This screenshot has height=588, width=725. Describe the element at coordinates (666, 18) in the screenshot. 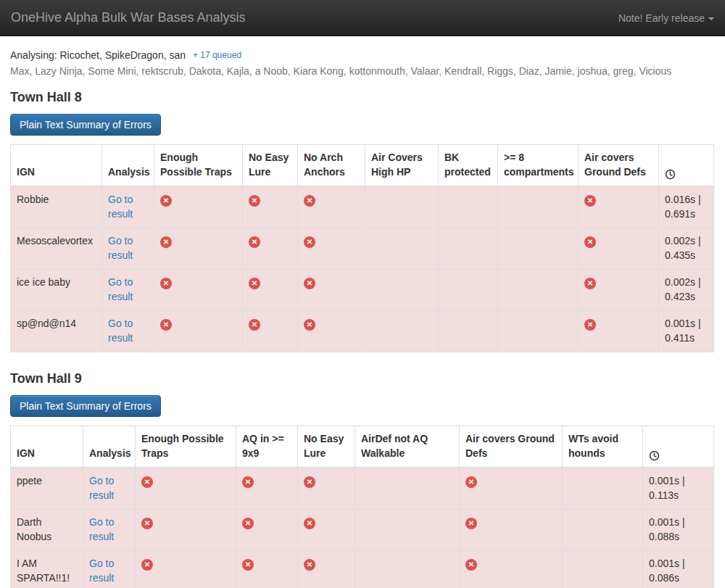

I see `release-note-dropdown: Note! Early release` at that location.